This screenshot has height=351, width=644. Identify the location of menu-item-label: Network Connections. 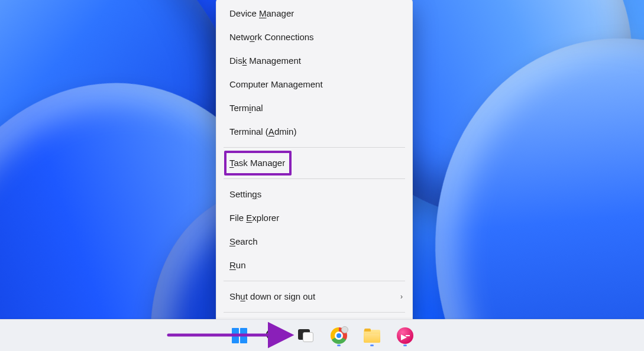
(272, 37).